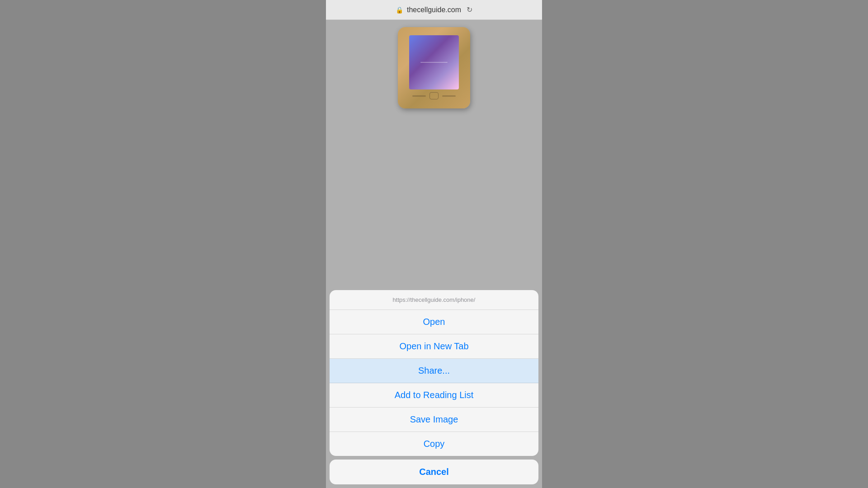  Describe the element at coordinates (434, 322) in the screenshot. I see `menu-item-open: Open` at that location.